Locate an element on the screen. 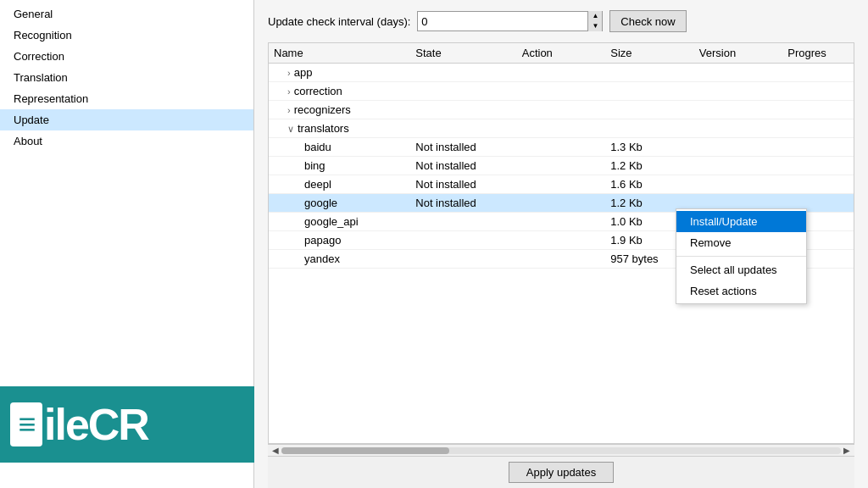 This screenshot has height=488, width=868. bottom-bar: Apply updates is located at coordinates (561, 472).